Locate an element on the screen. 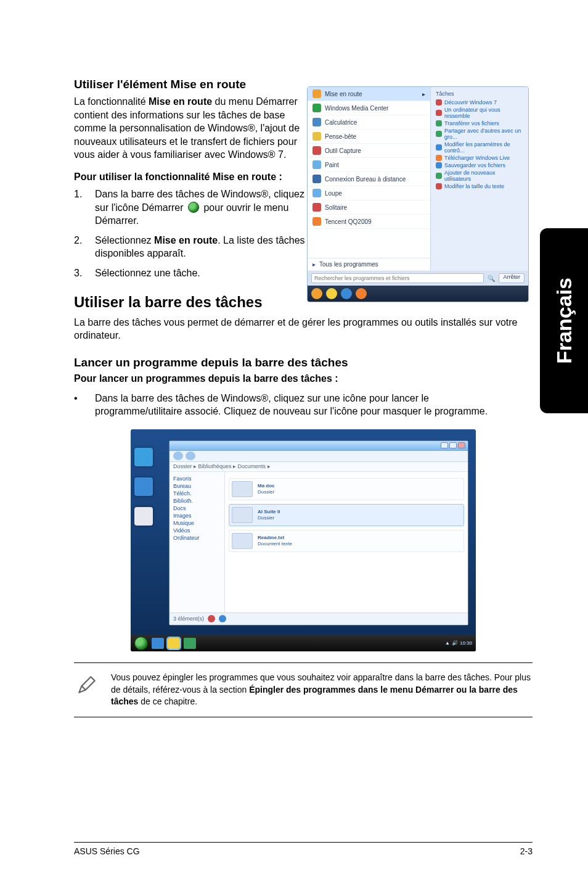 This screenshot has width=588, height=887. sidebar-item: Biblioth. is located at coordinates (197, 501).